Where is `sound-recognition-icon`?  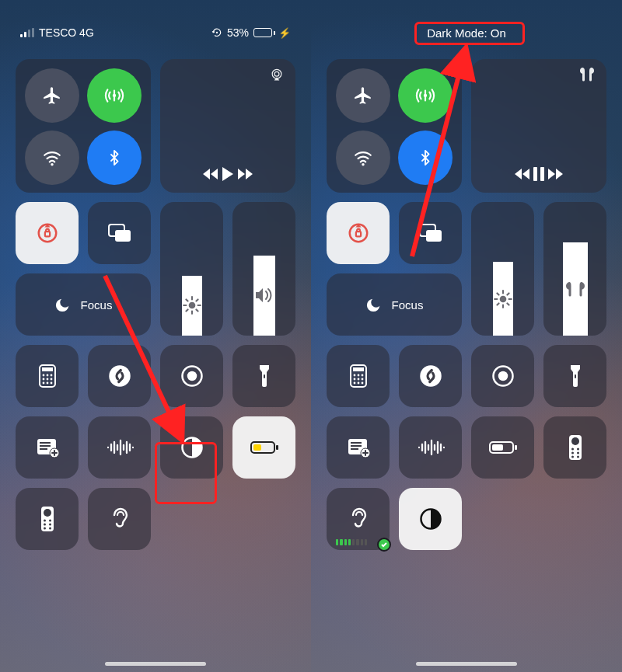
sound-recognition-icon is located at coordinates (431, 447).